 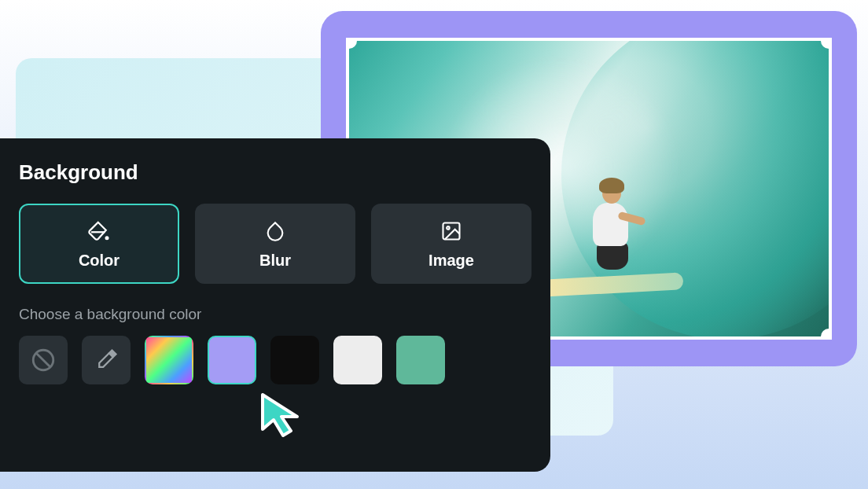 I want to click on tab-label: Color, so click(x=99, y=261).